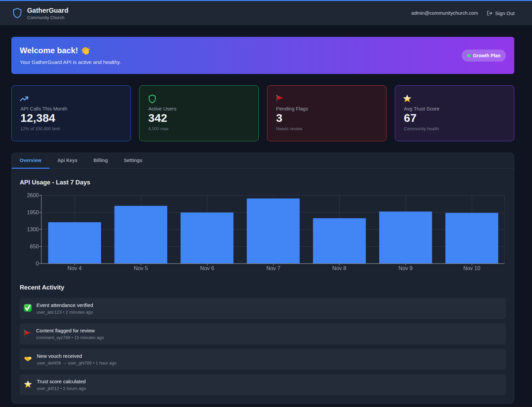  Describe the element at coordinates (37, 264) in the screenshot. I see `svg-text: 0` at that location.